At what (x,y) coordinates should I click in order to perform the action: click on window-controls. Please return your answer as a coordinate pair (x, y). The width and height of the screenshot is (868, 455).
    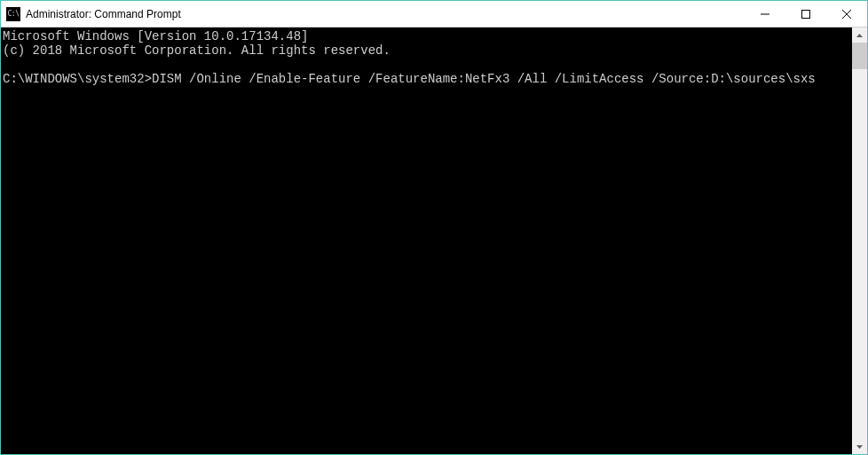
    Looking at the image, I should click on (806, 14).